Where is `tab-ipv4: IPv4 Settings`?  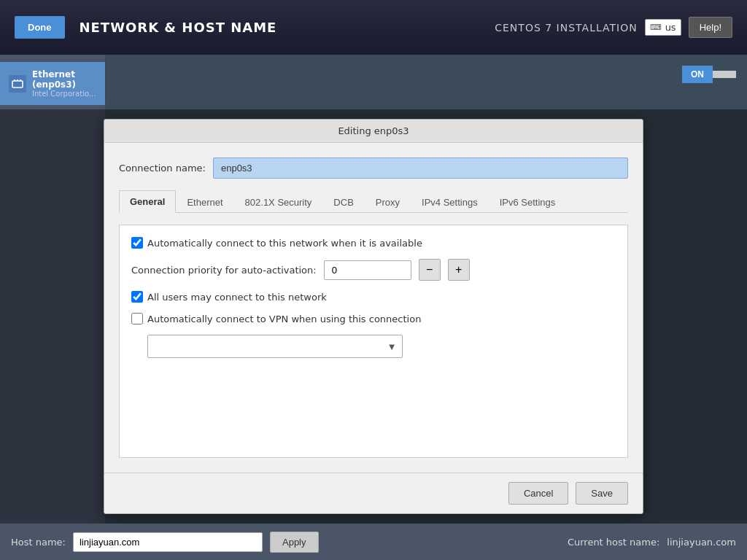
tab-ipv4: IPv4 Settings is located at coordinates (449, 201).